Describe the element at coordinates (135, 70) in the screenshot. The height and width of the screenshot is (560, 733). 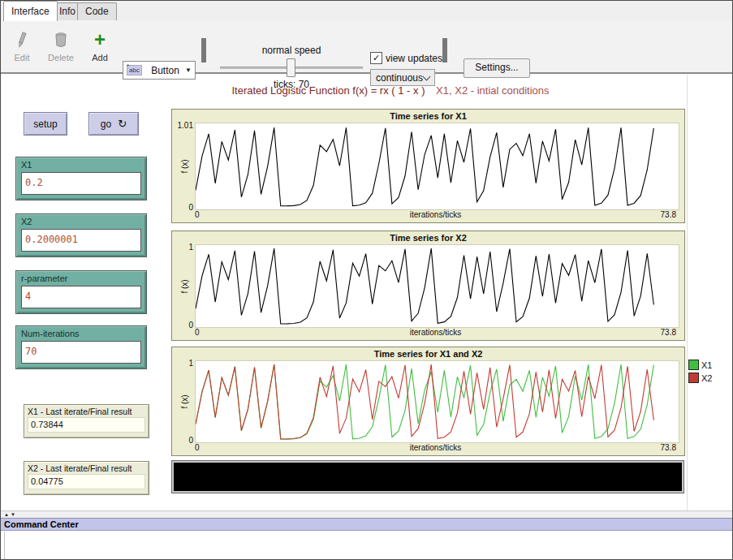
I see `abc-icon: abc` at that location.